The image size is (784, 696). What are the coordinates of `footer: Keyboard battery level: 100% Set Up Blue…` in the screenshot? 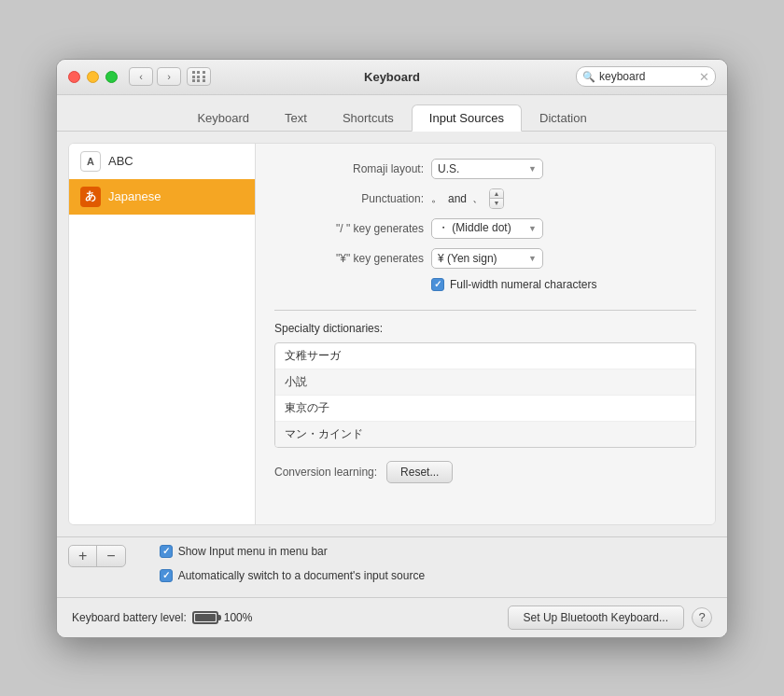 It's located at (392, 618).